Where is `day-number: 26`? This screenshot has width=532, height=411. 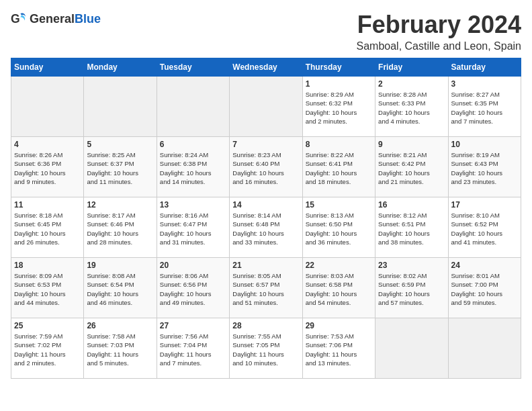
day-number: 26 is located at coordinates (120, 326).